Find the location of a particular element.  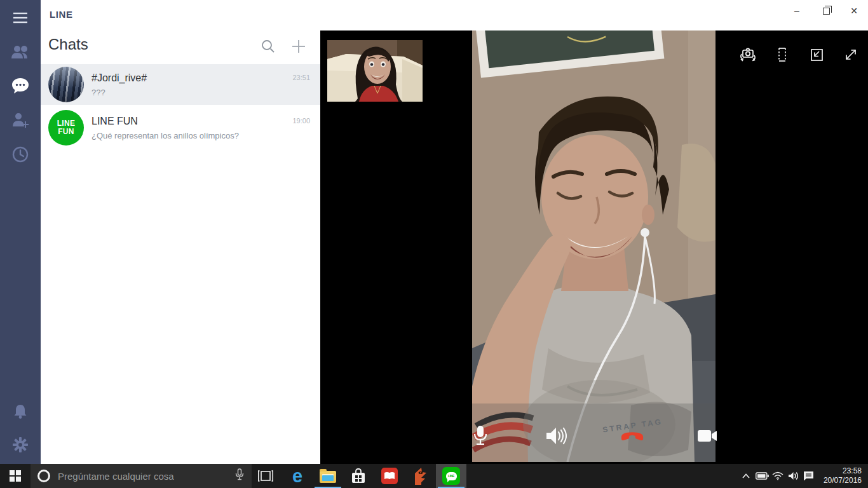

chat-time: 19:00 is located at coordinates (301, 121).